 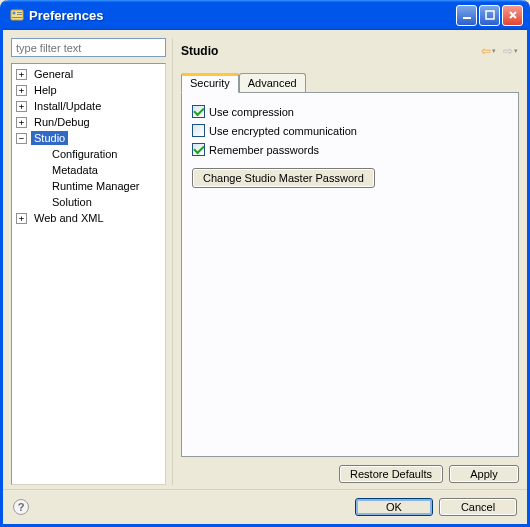 What do you see at coordinates (350, 81) in the screenshot?
I see `tabstrip: Security Advanced` at bounding box center [350, 81].